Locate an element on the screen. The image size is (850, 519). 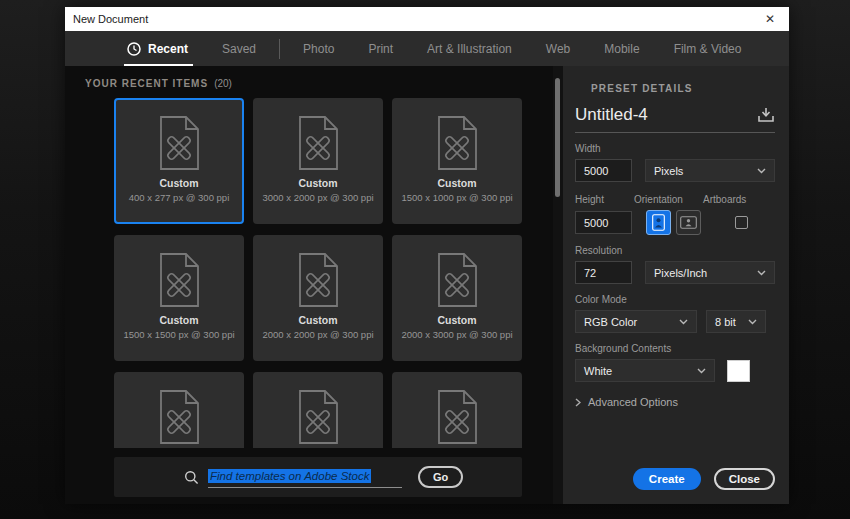
tab-film-video: Film & Video is located at coordinates (708, 48).